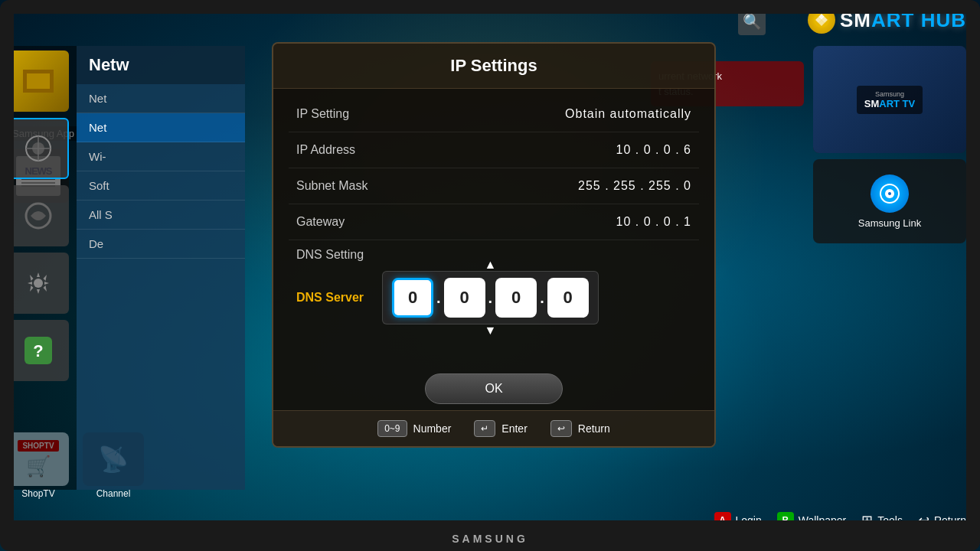  Describe the element at coordinates (485, 429) in the screenshot. I see `enter-key: ↵` at that location.